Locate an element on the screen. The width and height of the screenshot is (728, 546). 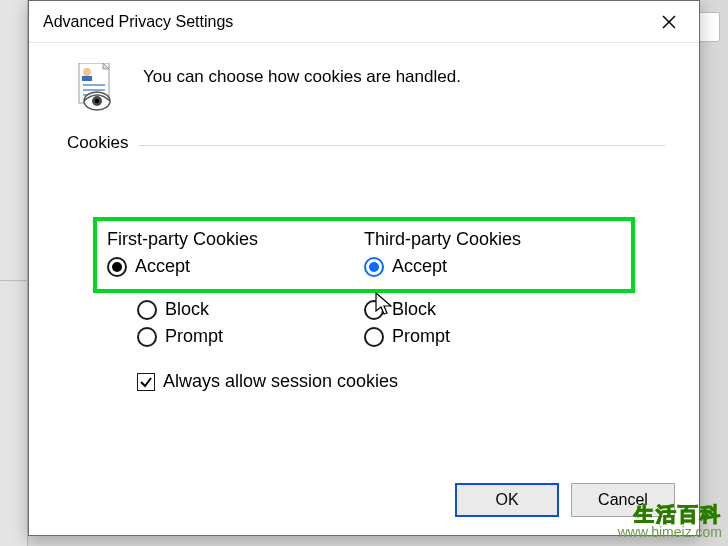
checkbox-icon is located at coordinates (146, 382).